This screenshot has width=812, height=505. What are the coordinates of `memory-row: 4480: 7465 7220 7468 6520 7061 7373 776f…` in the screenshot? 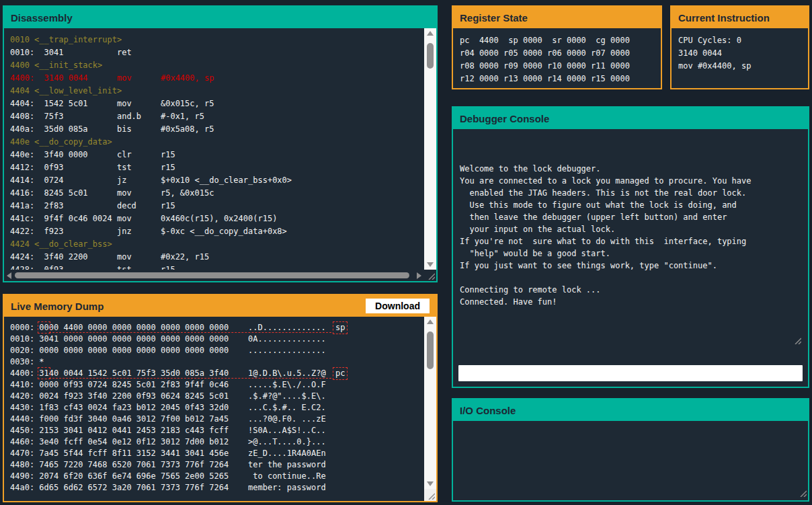 It's located at (217, 465).